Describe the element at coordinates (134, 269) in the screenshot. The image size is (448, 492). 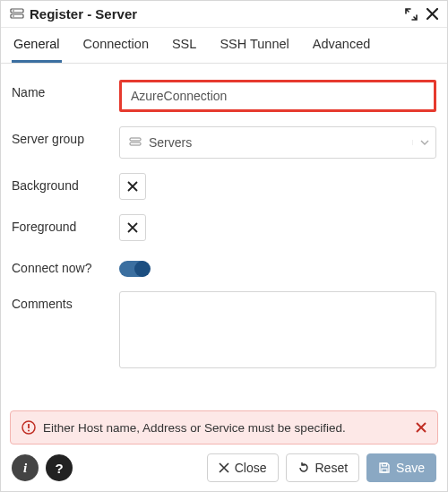
I see `connect-now-toggle` at that location.